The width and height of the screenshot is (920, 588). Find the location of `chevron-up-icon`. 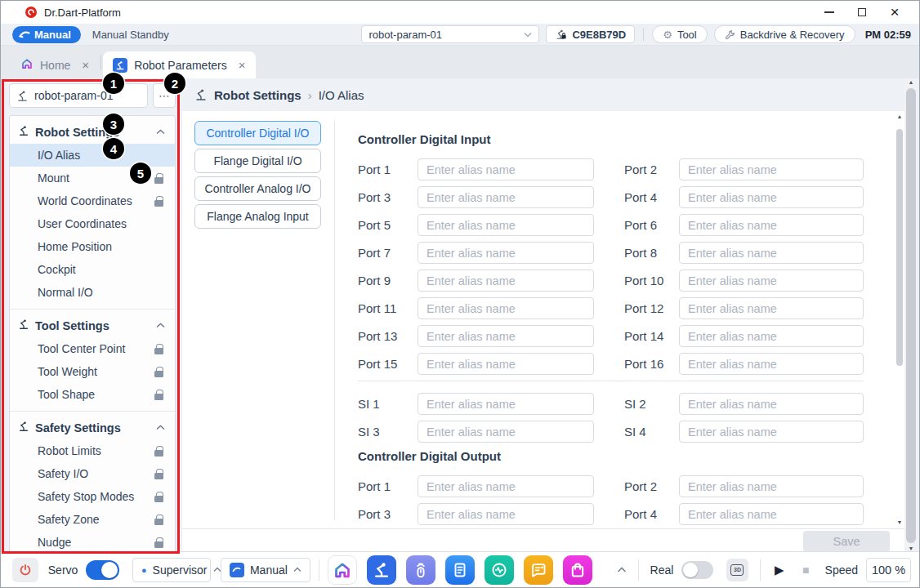

chevron-up-icon is located at coordinates (160, 428).